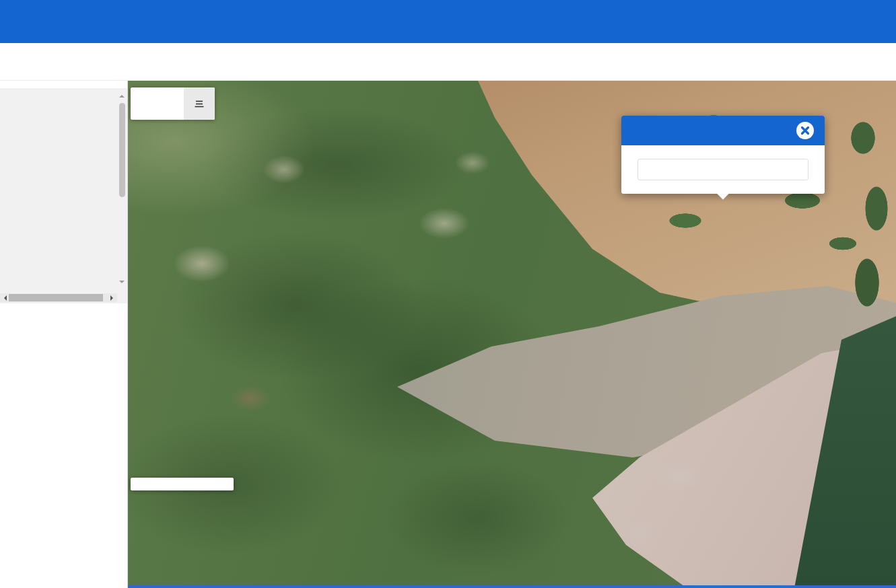  What do you see at coordinates (723, 170) in the screenshot?
I see `detail-info-button` at bounding box center [723, 170].